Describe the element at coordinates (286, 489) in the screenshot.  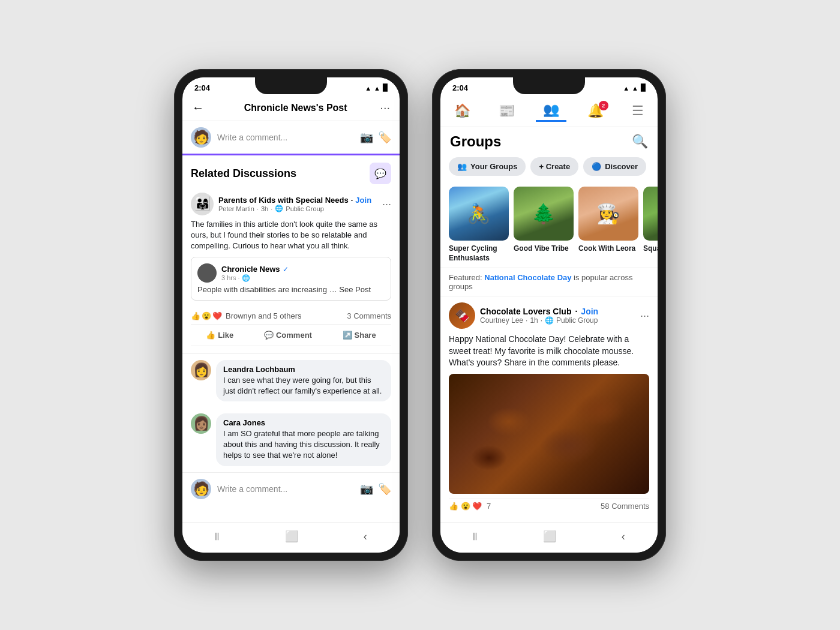
I see `bottom-comment-input: Write a comment...` at that location.